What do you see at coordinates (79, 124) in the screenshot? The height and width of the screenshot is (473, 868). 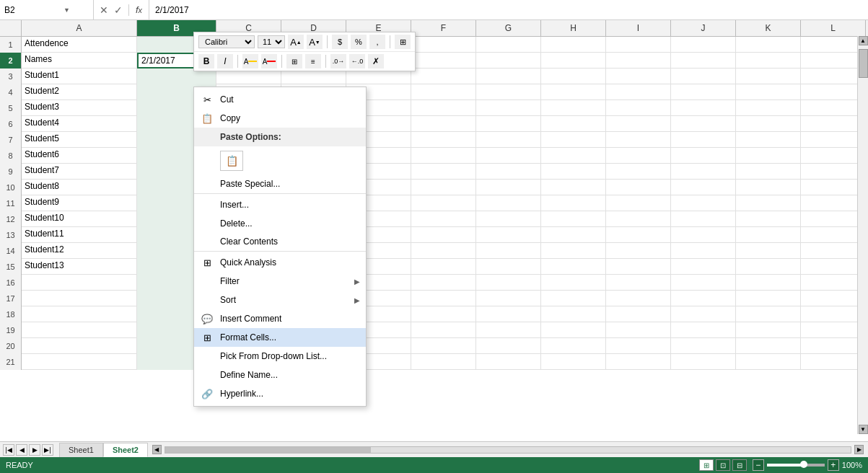 I see `list-item: Student4` at bounding box center [79, 124].